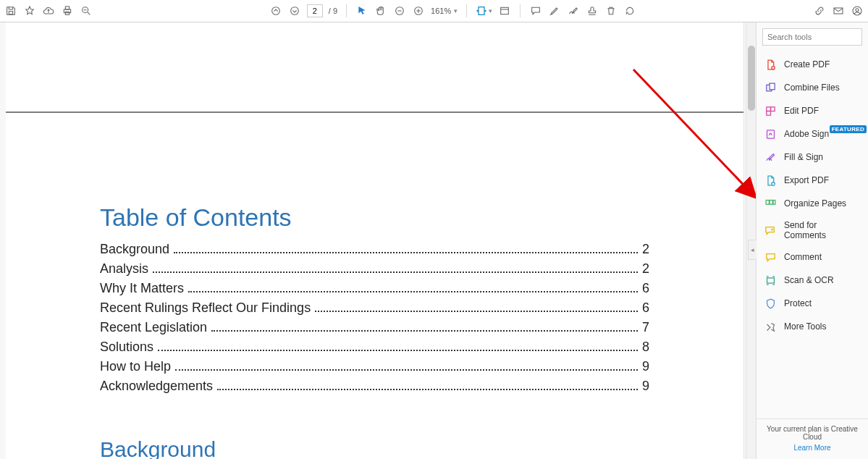 The height and width of the screenshot is (459, 868). Describe the element at coordinates (434, 12) in the screenshot. I see `top-toolbar: / 9 161%▾ ▾` at that location.